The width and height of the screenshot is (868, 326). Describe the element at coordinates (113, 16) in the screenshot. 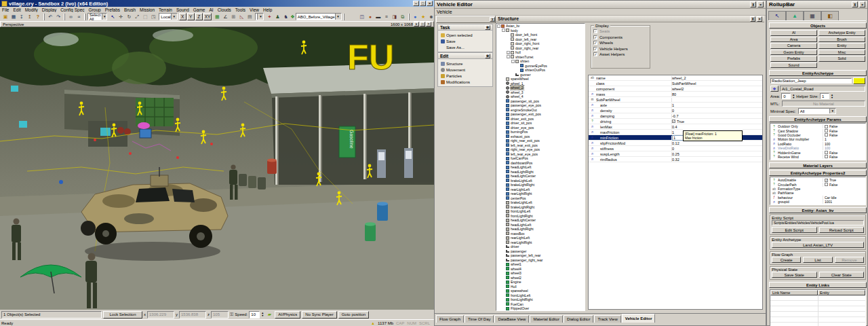

I see `select-icon` at that location.